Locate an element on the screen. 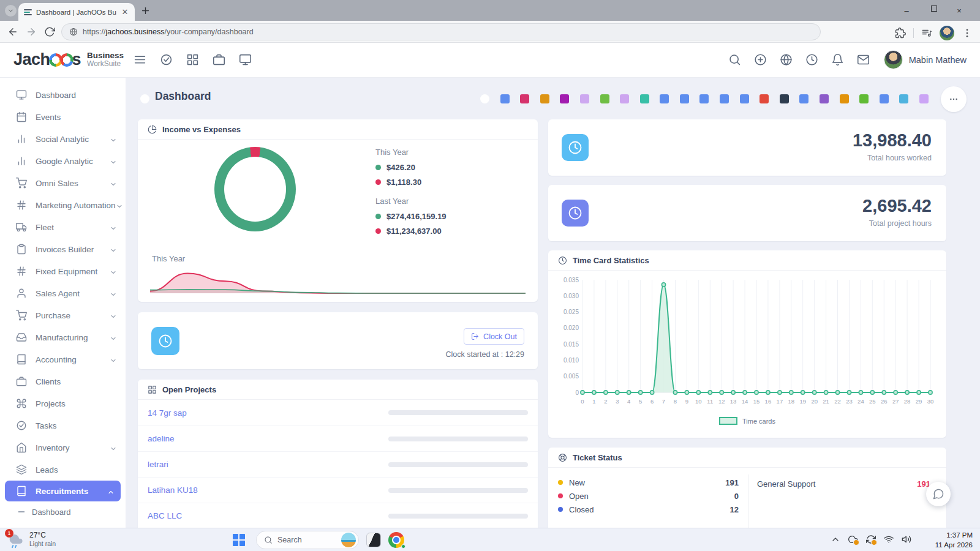  check-circle-icon is located at coordinates (167, 60).